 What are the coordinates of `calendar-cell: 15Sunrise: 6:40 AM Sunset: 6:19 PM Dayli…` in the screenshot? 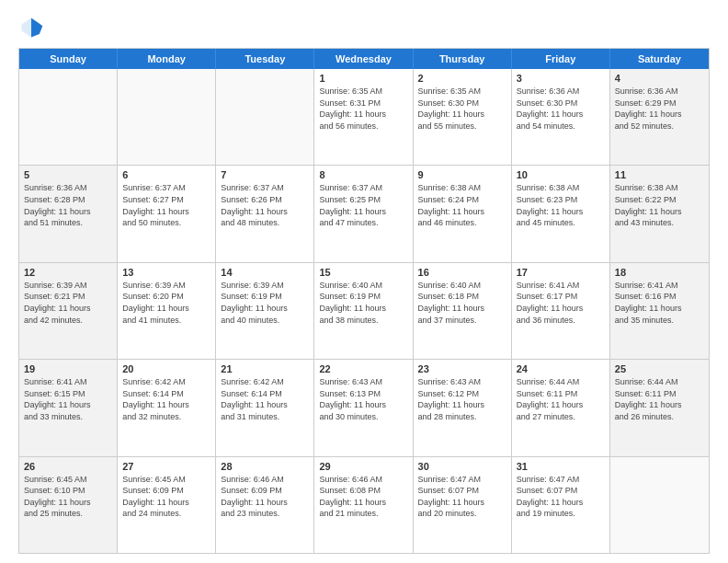 It's located at (364, 311).